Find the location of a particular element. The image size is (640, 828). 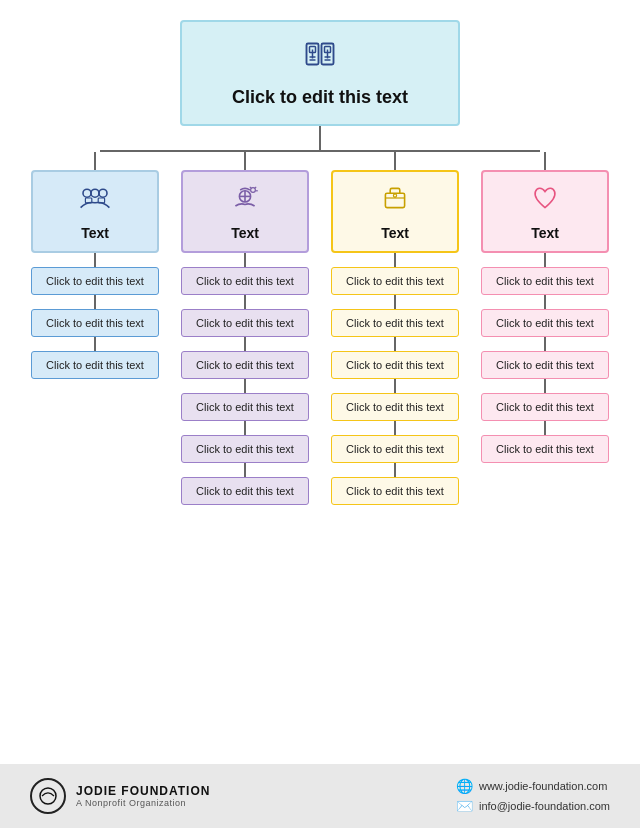

root-title: Click to edit this text is located at coordinates (320, 98).